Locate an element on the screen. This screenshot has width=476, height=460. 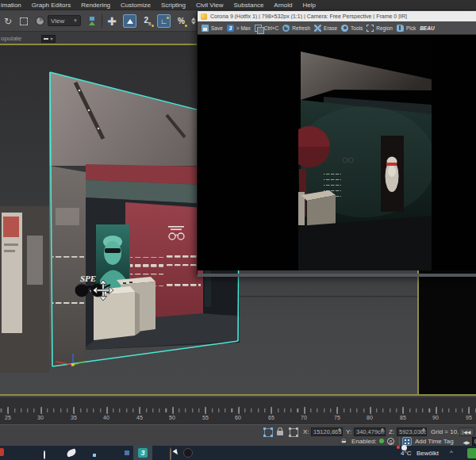
hand-icon is located at coordinates (400, 29).